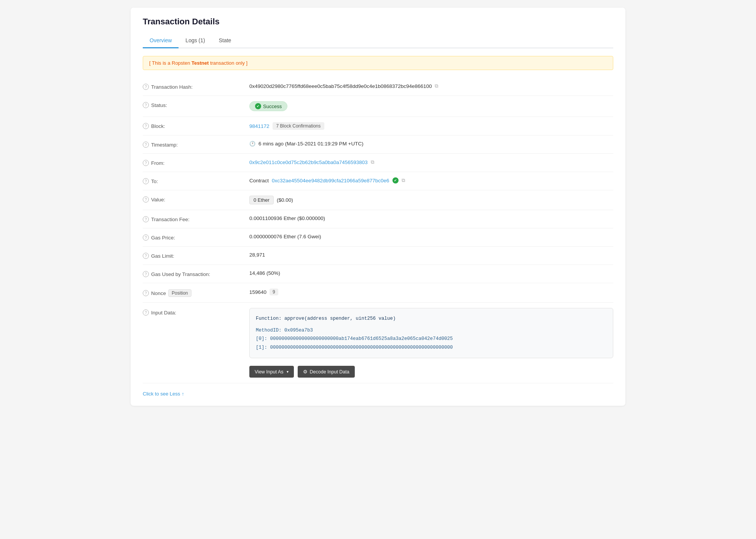  I want to click on fee-value: 0.0001100936 Ether ($0.000000), so click(287, 218).